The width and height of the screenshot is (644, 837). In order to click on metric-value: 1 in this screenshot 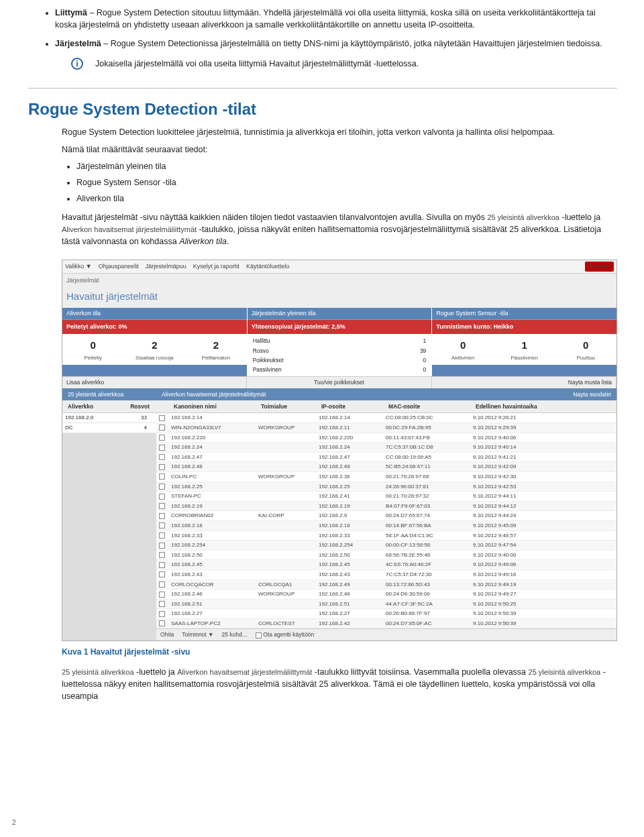, I will do `click(525, 345)`.